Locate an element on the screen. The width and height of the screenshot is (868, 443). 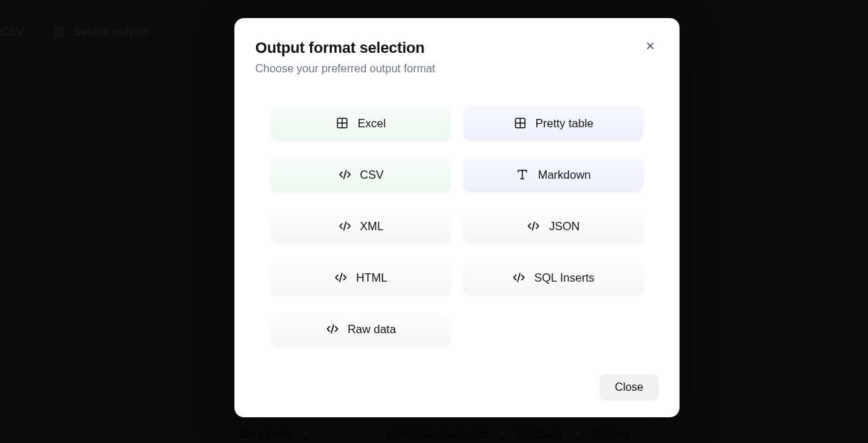
option-label: Pretty table is located at coordinates (565, 124).